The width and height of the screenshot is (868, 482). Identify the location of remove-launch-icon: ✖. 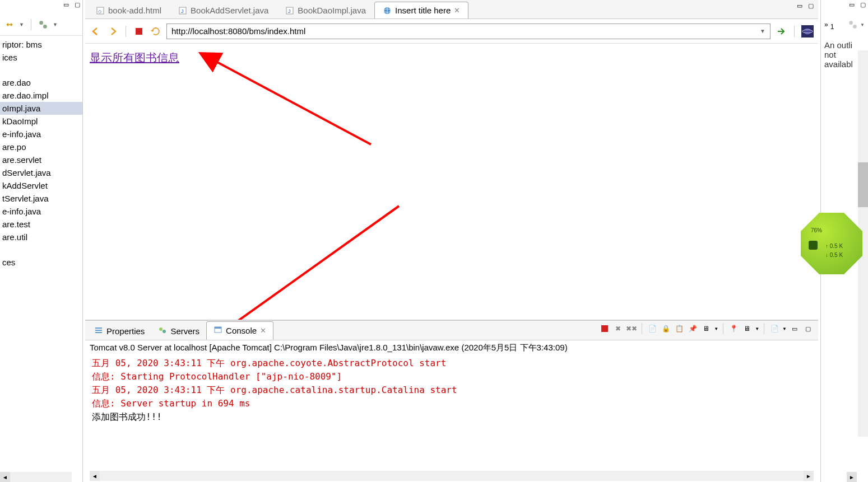
(618, 329).